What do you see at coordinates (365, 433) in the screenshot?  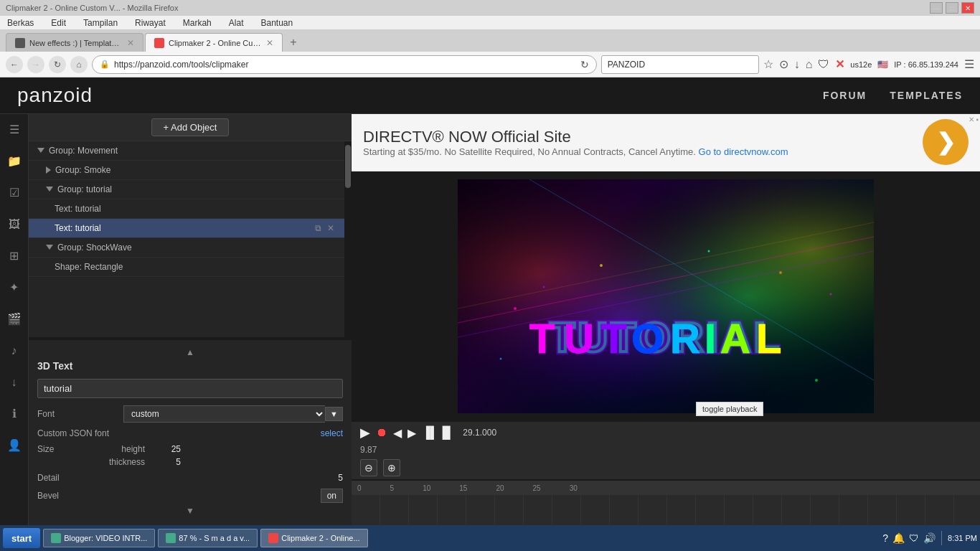 I see `play-button: ▶` at bounding box center [365, 433].